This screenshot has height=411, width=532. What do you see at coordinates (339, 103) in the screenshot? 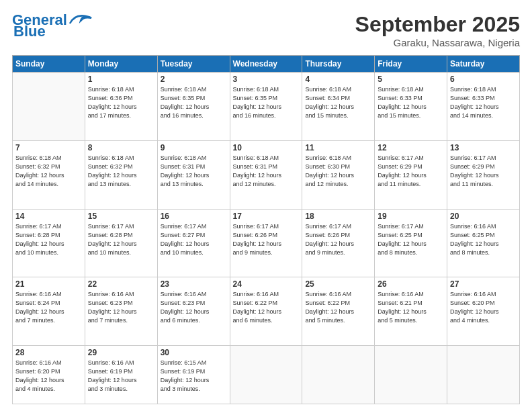
I see `day-info: Sunrise: 6:18 AM Sunset: 6:34 PM Dayligh…` at bounding box center [339, 103].